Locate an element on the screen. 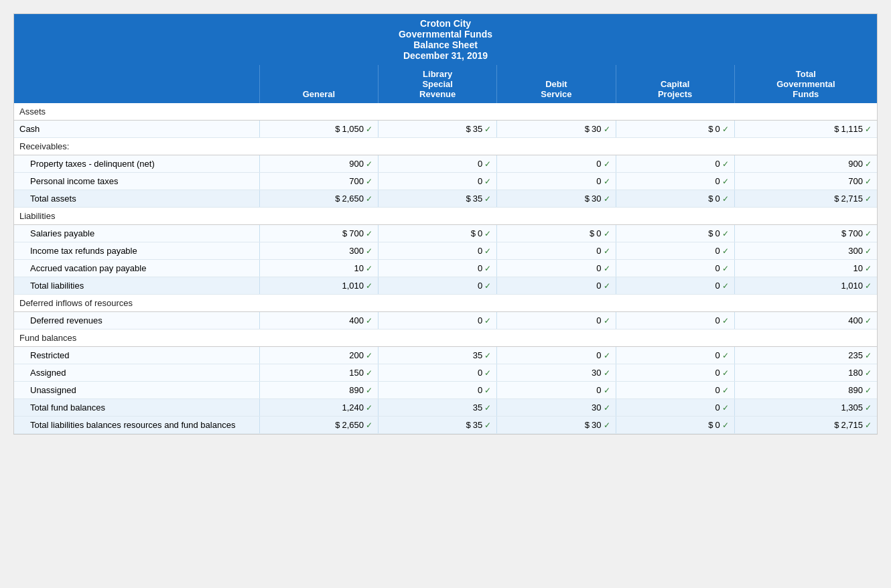 The width and height of the screenshot is (891, 588). row-label: Total liabilities is located at coordinates (137, 286).